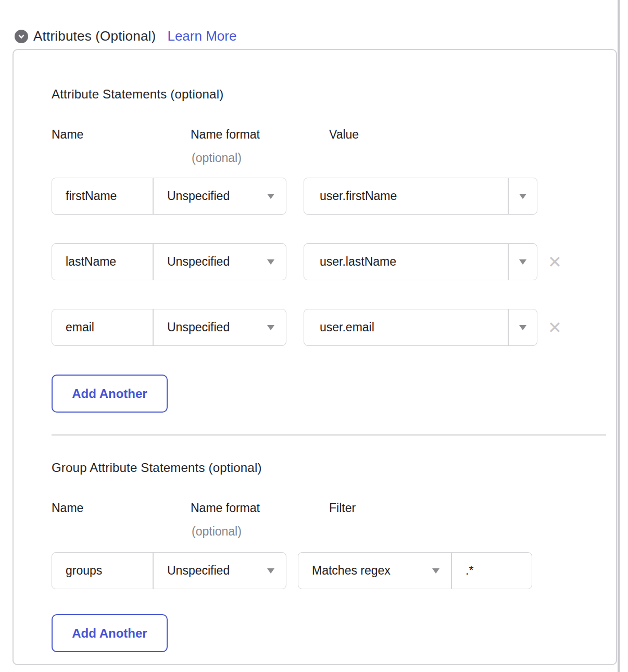 The width and height of the screenshot is (628, 672). Describe the element at coordinates (619, 336) in the screenshot. I see `page-right-border` at that location.